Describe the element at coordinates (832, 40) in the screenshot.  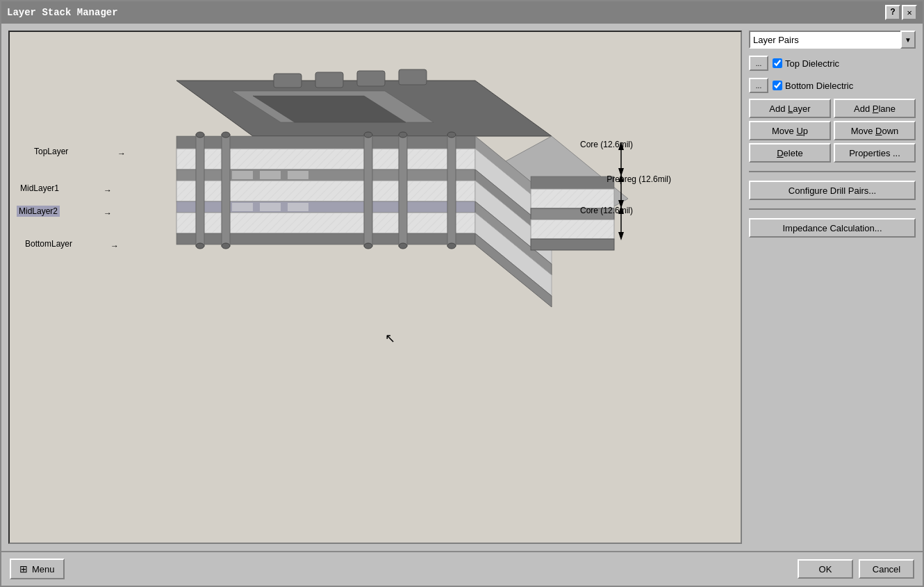
I see `layer-pairs-dropdown-wrapper: Layer Pairs ▼` at that location.